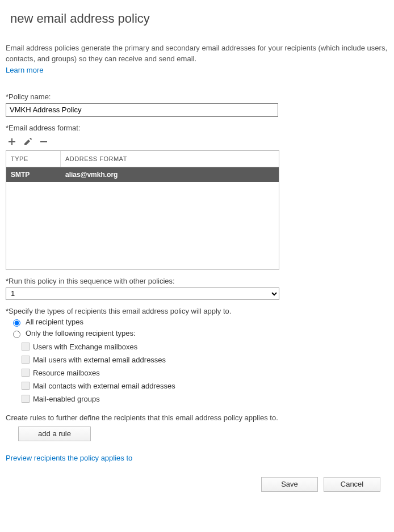 The image size is (394, 532). Describe the element at coordinates (26, 399) in the screenshot. I see `checkbox-mail-enabled-groups` at that location.